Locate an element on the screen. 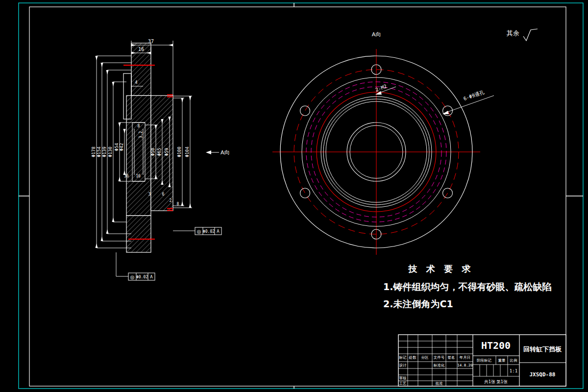 The height and width of the screenshot is (392, 588). sheet-info: 共1张 第1张 is located at coordinates (496, 382).